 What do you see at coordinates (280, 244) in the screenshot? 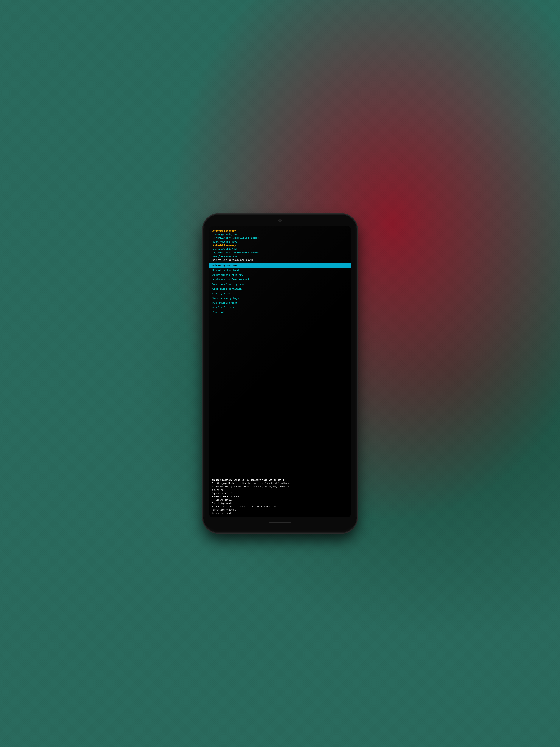
I see `recovery-header: Android Recovery samsung/a50dd/a50 10/QP…` at bounding box center [280, 244].